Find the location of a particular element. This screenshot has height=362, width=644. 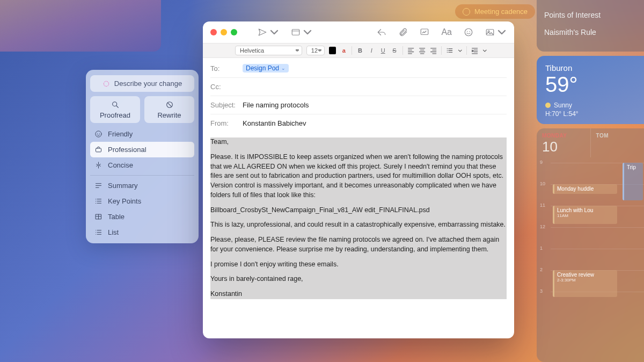

transform-label: List is located at coordinates (113, 232).